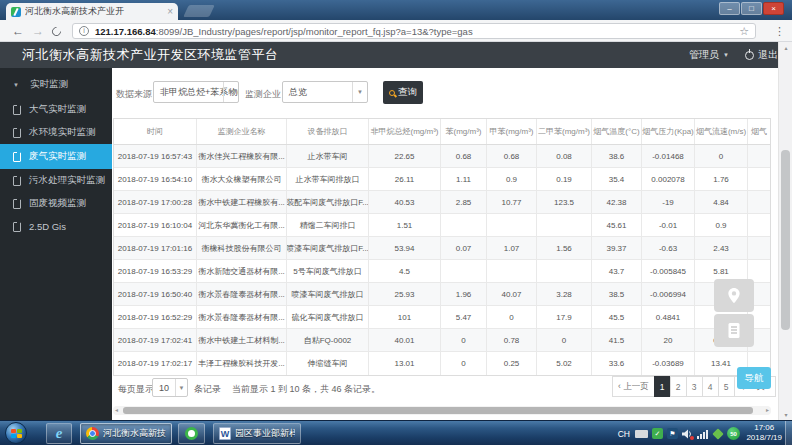 Image resolution: width=792 pixels, height=445 pixels. What do you see at coordinates (768, 410) in the screenshot?
I see `scroll-right-icon: ▸` at bounding box center [768, 410].